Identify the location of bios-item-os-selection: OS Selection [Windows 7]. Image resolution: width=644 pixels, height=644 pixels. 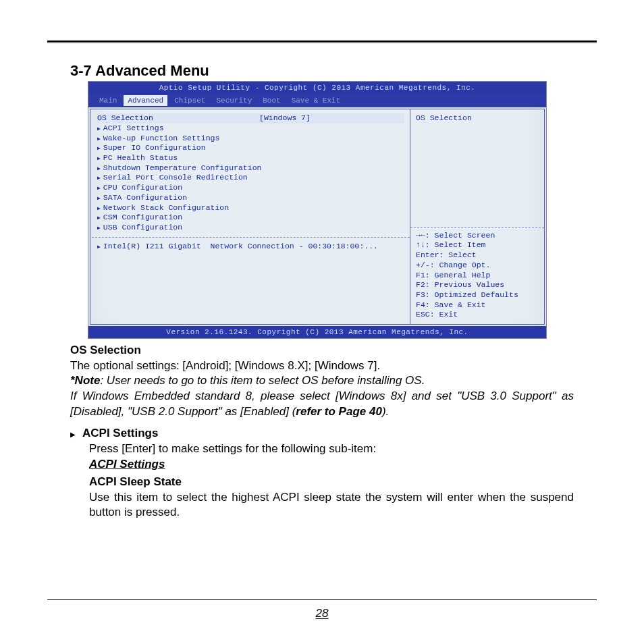
(251, 119).